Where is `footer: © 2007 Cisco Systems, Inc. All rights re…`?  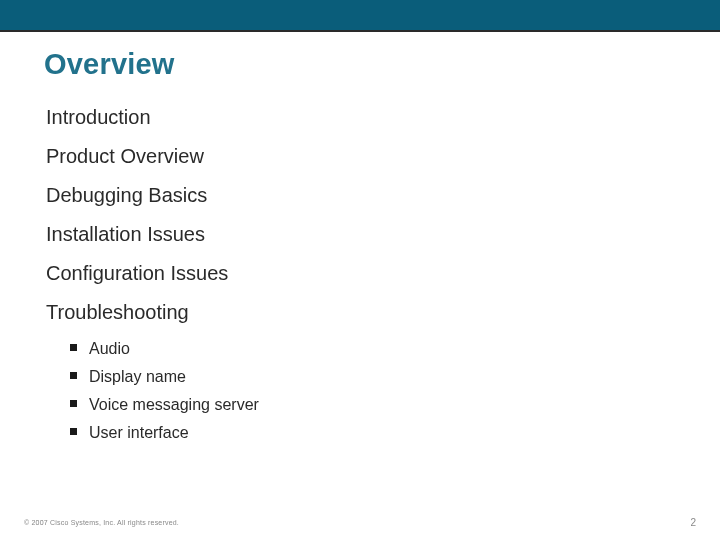
footer: © 2007 Cisco Systems, Inc. All rights re… is located at coordinates (360, 522).